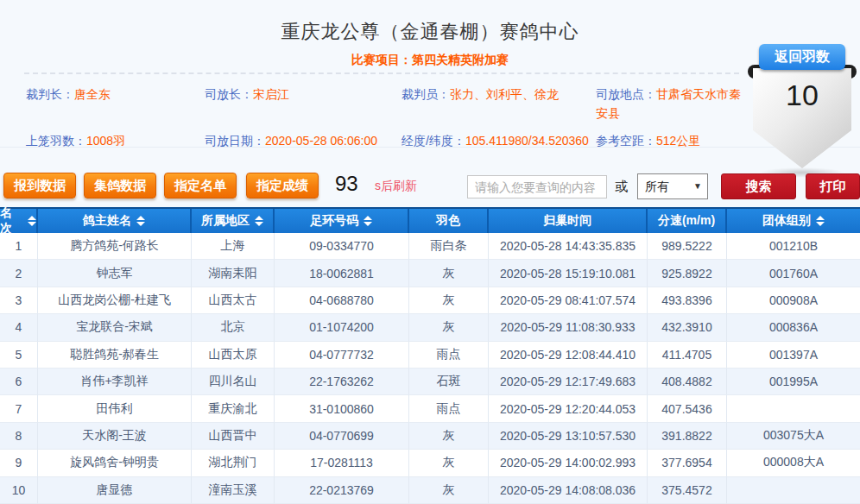 The image size is (860, 504). Describe the element at coordinates (794, 437) in the screenshot. I see `cell: 003075大A` at that location.